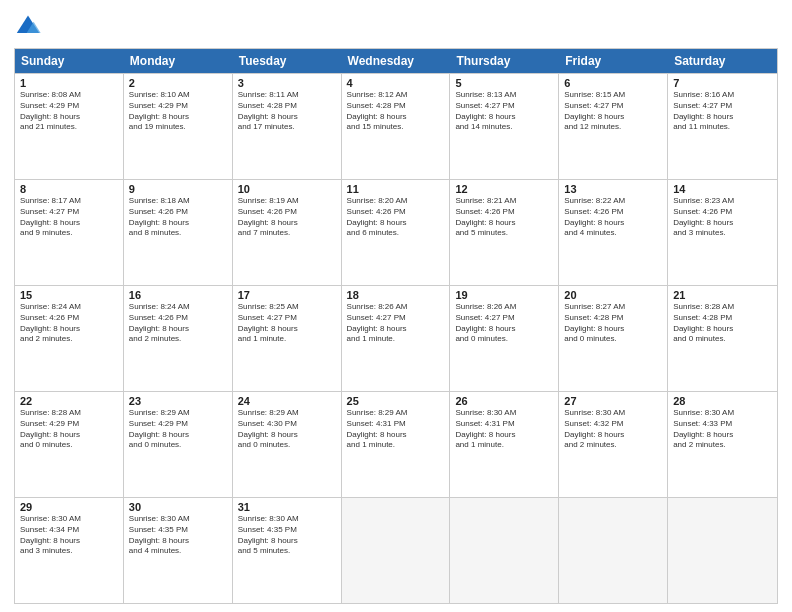  I want to click on day-info: Sunrise: 8:12 AM Sunset: 4:28 PM Dayligh…, so click(396, 112).